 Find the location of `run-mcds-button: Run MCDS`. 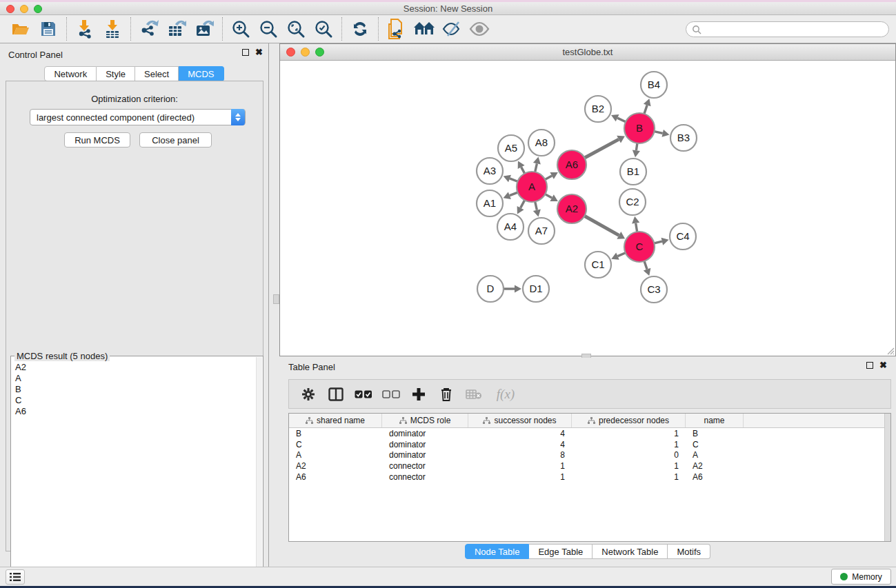

run-mcds-button: Run MCDS is located at coordinates (97, 140).